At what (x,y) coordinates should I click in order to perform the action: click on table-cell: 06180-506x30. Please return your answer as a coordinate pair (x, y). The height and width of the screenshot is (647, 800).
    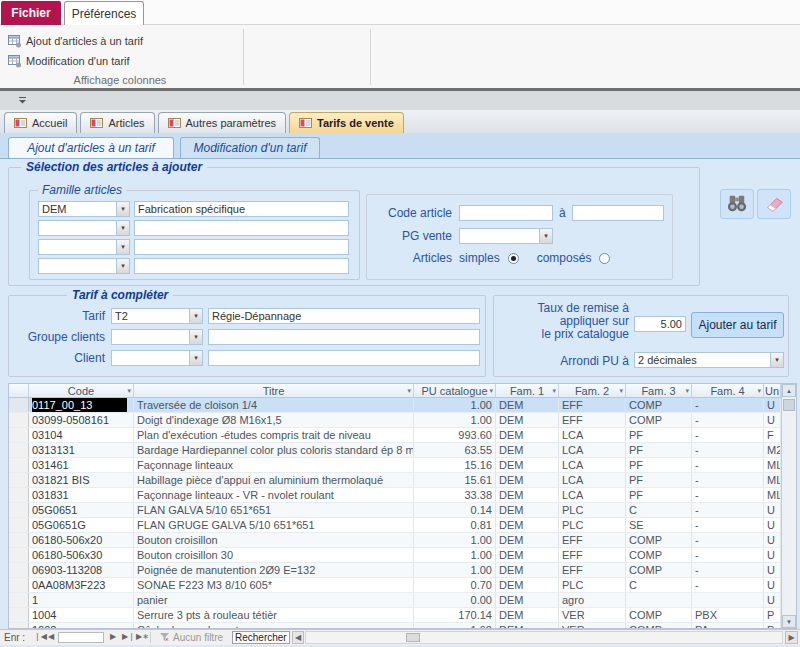
    Looking at the image, I should click on (82, 555).